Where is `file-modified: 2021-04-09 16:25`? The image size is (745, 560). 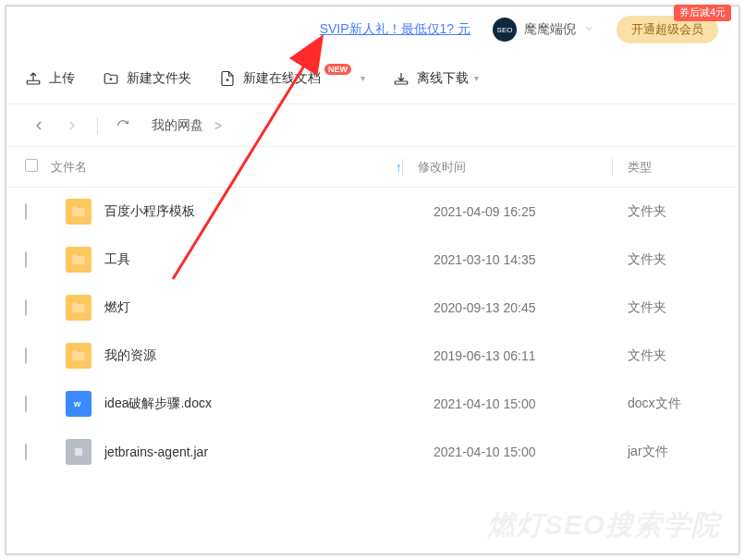 file-modified: 2021-04-09 16:25 is located at coordinates (531, 212).